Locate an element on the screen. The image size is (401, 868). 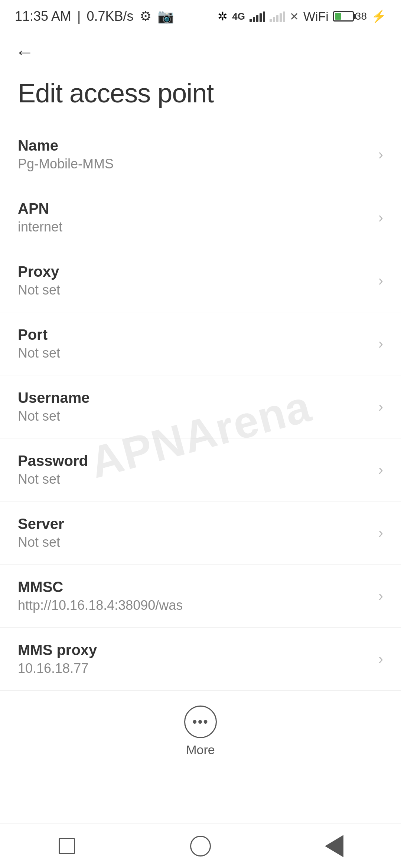
camera-icon: 📷 is located at coordinates (166, 16).